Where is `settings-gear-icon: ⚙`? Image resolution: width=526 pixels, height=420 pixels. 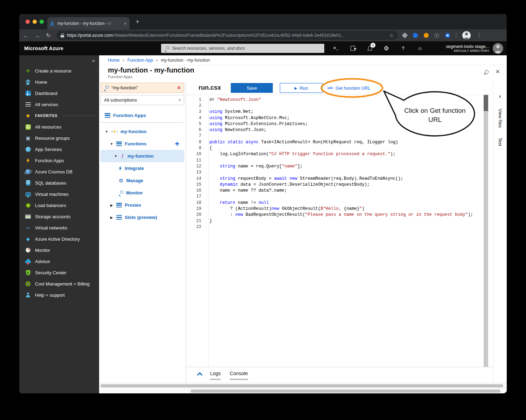
settings-gear-icon: ⚙ is located at coordinates (386, 48).